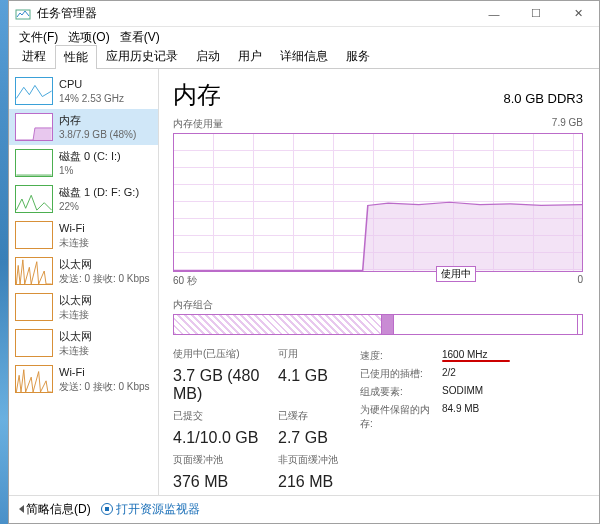  What do you see at coordinates (76, 57) in the screenshot?
I see `tab-performance: 性能` at bounding box center [76, 57].